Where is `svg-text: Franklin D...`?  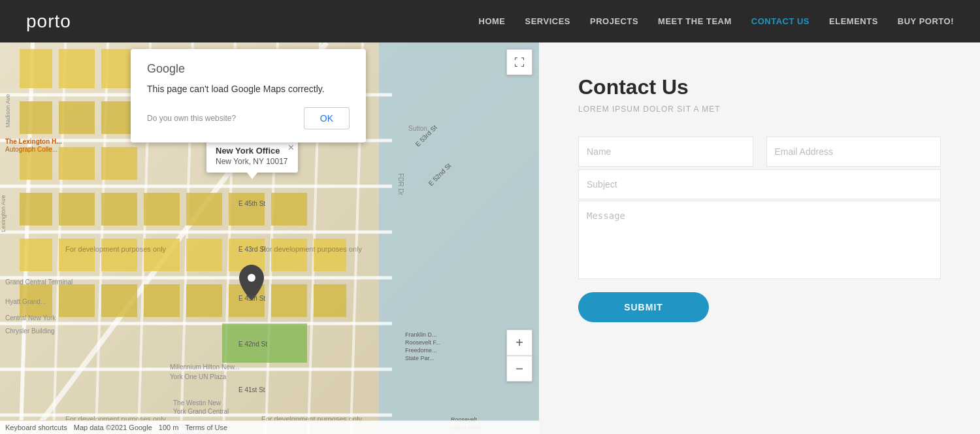
svg-text: Franklin D... is located at coordinates (421, 335).